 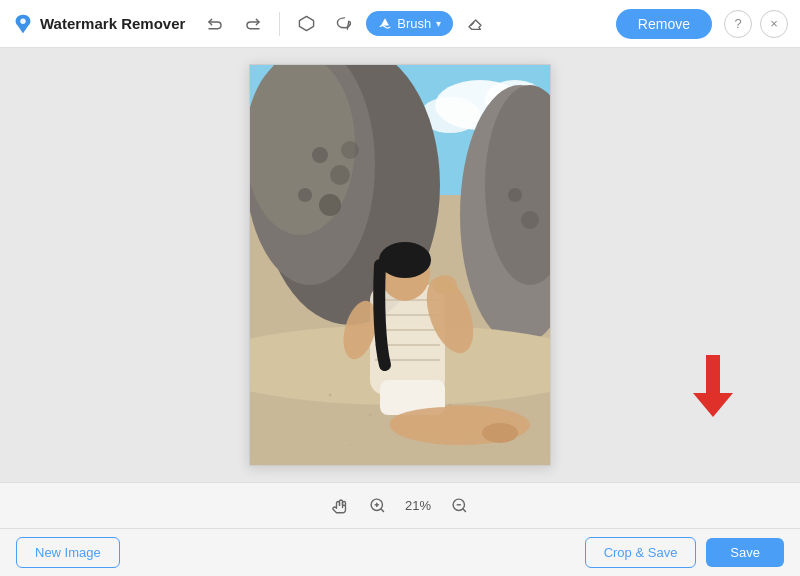 I want to click on footer-right: Crop & Save Save, so click(x=684, y=552).